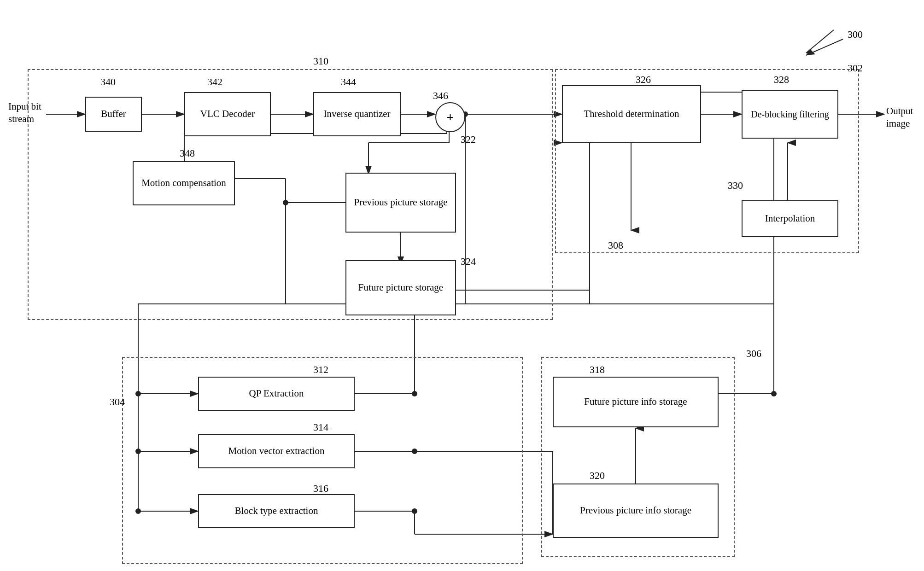 The width and height of the screenshot is (924, 571). Describe the element at coordinates (643, 80) in the screenshot. I see `n326-label: 326` at that location.